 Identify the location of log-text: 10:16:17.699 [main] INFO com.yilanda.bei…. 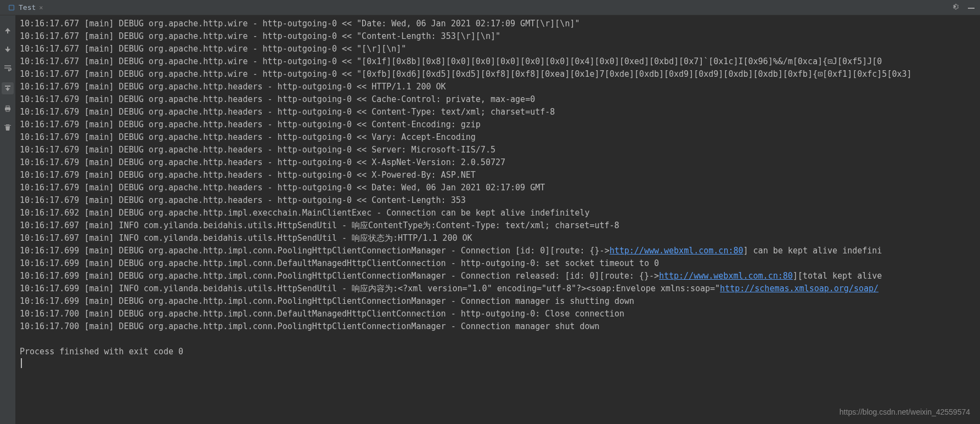
(370, 289).